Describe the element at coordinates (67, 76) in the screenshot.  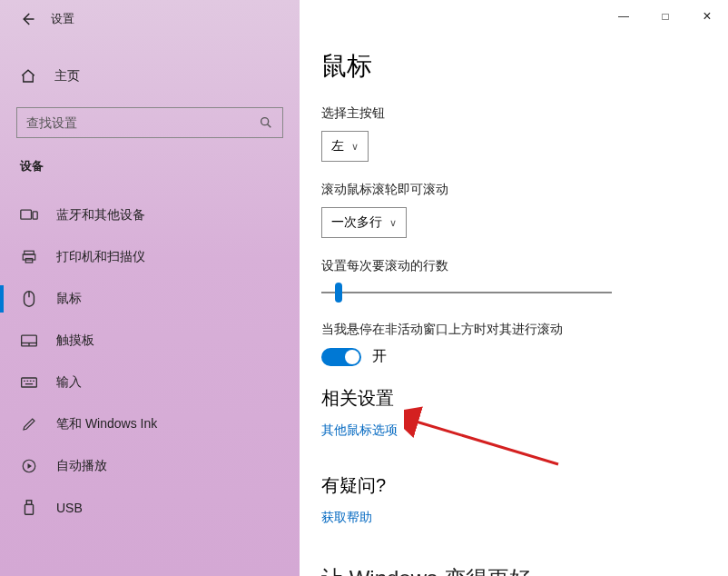
I see `home-label: 主页` at that location.